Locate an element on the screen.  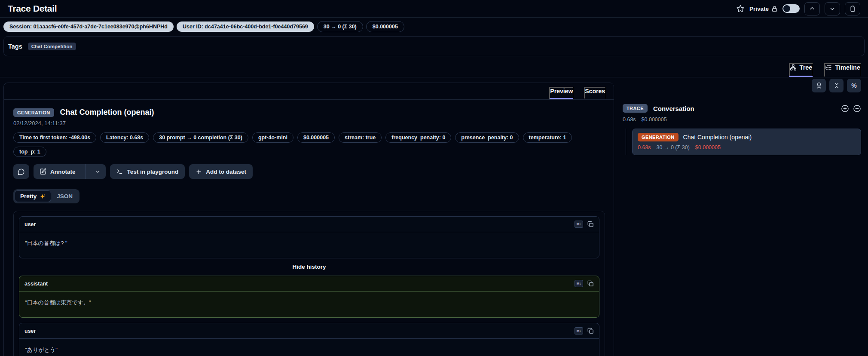
tree-branch-line is located at coordinates (629, 142).